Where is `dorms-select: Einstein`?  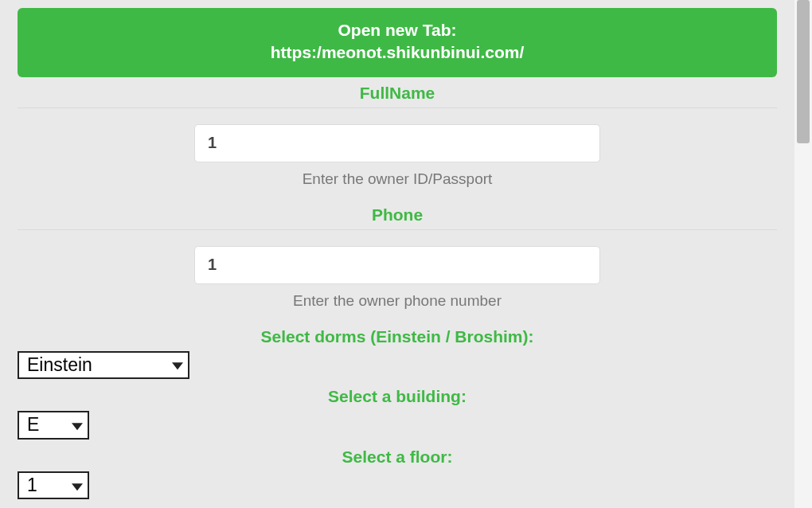 dorms-select: Einstein is located at coordinates (103, 365).